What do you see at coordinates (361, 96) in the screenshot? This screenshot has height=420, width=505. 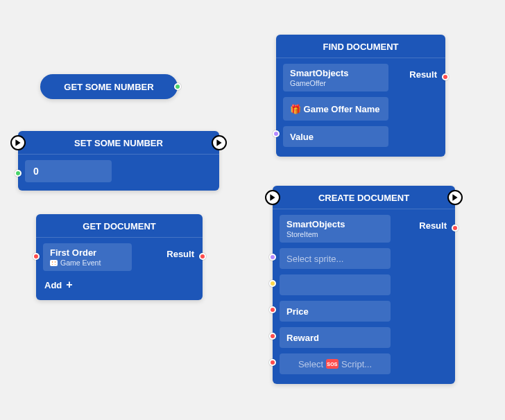 I see `node-find-document: FIND DOCUMENT SmartObjects GameOffer 🎁 G…` at bounding box center [361, 96].